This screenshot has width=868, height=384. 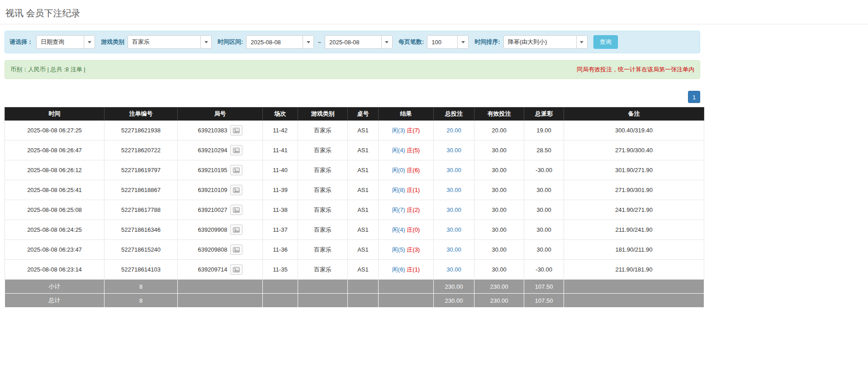 I want to click on subtotal-row: 小计 8 230.00 230.00 107.50, so click(x=355, y=286).